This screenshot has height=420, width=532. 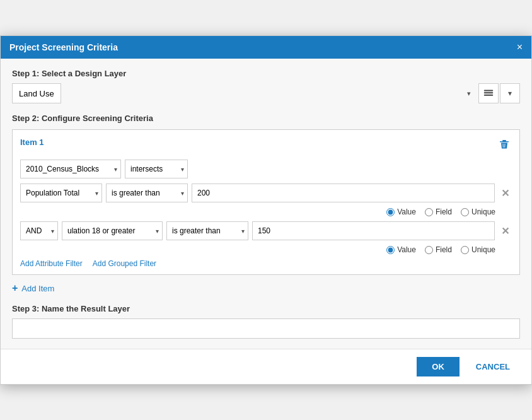 I want to click on step1-label: Step 1: Select a Design Layer, so click(x=266, y=73).